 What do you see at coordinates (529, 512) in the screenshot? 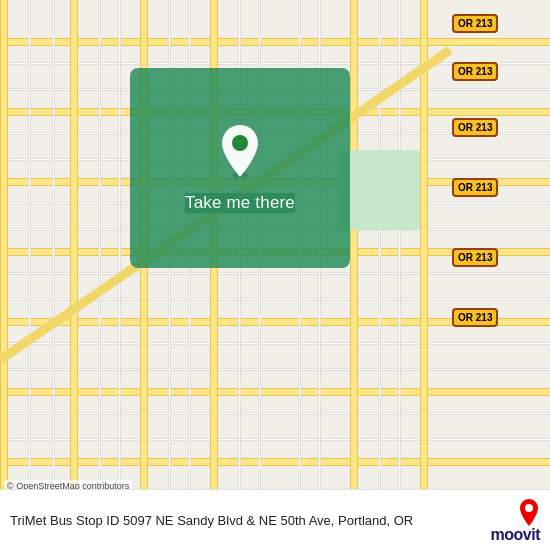
I see `moovit-pin-icon` at bounding box center [529, 512].